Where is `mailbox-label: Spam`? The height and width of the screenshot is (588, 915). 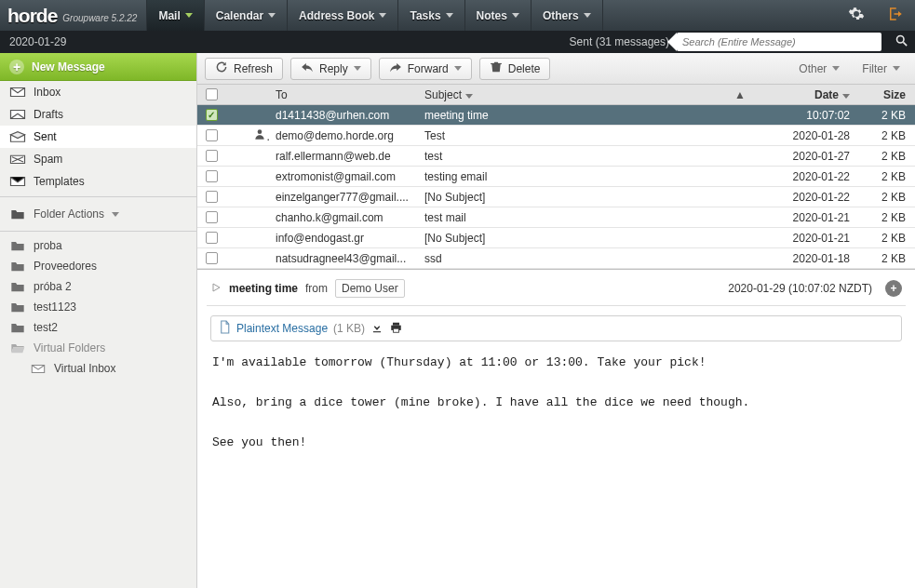
mailbox-label: Spam is located at coordinates (48, 159).